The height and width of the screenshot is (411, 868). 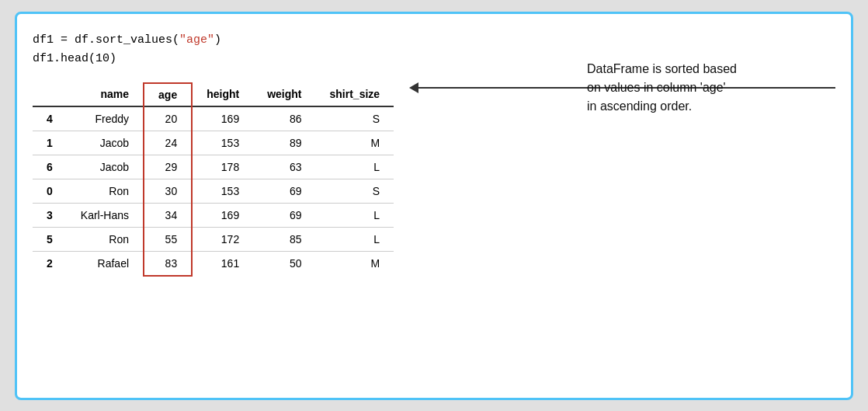 I want to click on td-weight: 86, so click(x=284, y=119).